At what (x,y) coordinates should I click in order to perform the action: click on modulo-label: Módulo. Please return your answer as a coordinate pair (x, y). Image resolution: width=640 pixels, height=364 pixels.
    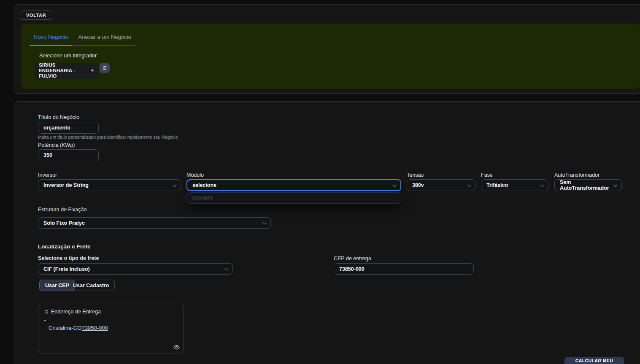
    Looking at the image, I should click on (195, 175).